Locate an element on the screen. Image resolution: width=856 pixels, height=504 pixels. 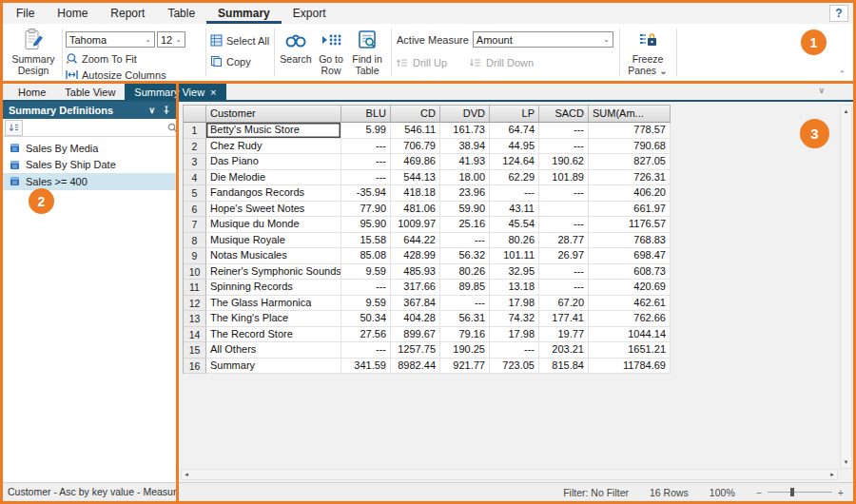
value-cell: 161.73 is located at coordinates (465, 131).